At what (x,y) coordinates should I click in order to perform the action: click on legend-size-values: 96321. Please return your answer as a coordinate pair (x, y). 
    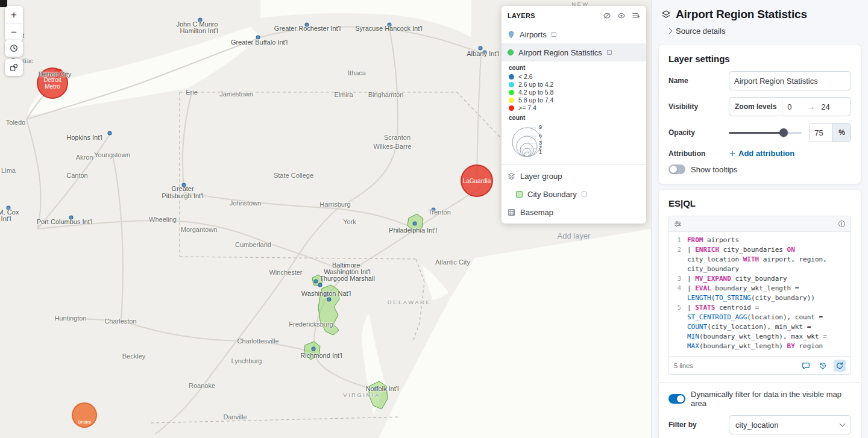
    Looking at the image, I should click on (545, 140).